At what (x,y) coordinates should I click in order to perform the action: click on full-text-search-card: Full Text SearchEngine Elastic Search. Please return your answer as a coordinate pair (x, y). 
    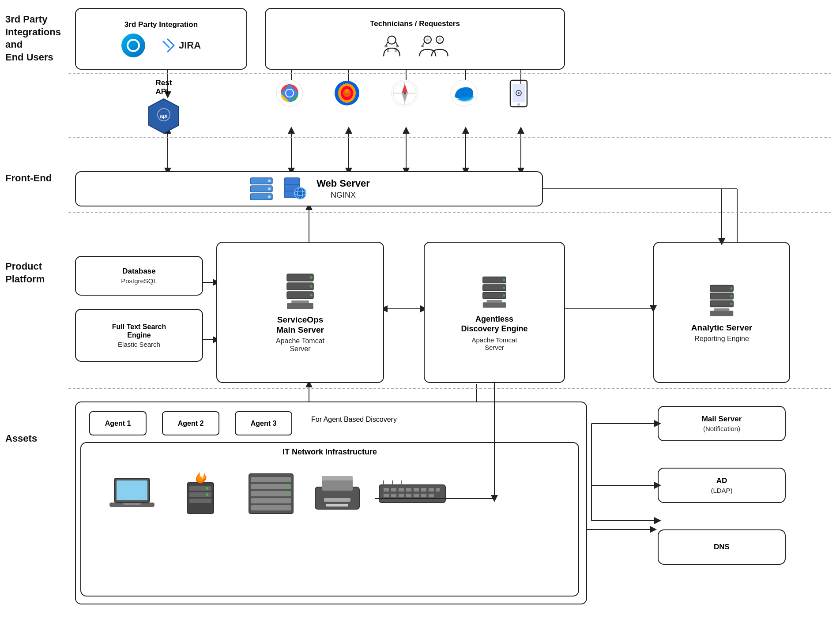
    Looking at the image, I should click on (139, 335).